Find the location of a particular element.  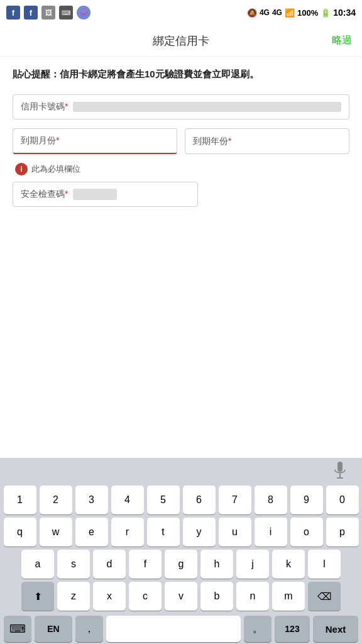

key-v: v is located at coordinates (181, 596).